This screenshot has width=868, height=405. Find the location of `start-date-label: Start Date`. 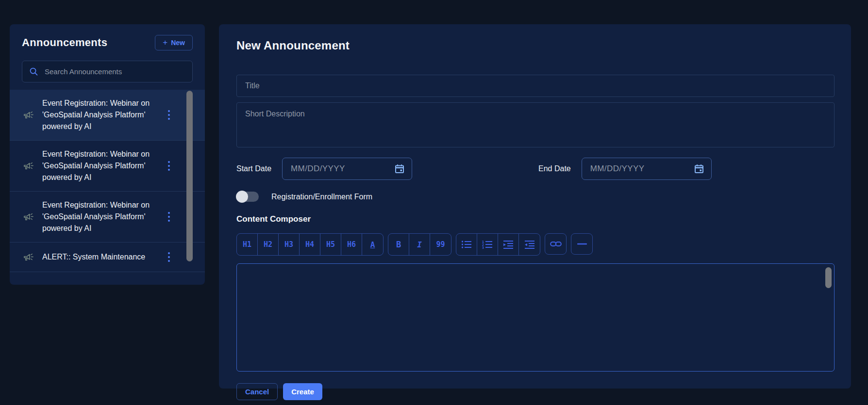

start-date-label: Start Date is located at coordinates (254, 169).